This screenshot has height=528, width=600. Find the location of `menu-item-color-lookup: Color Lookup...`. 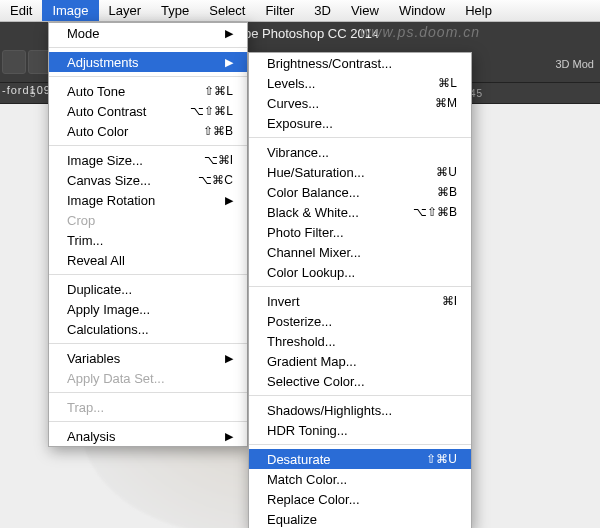

menu-item-color-lookup: Color Lookup... is located at coordinates (360, 272).